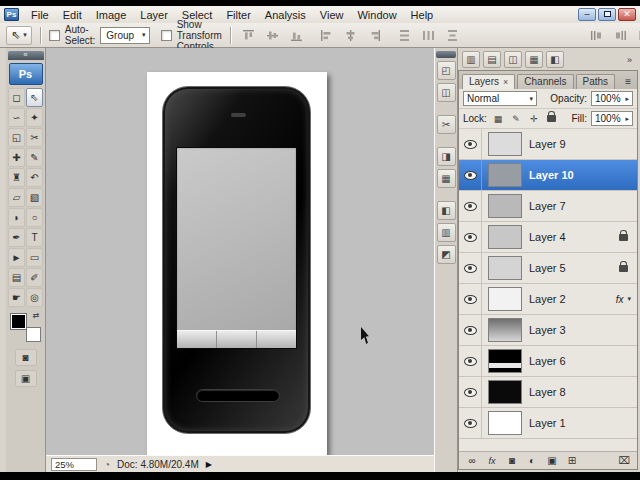 The width and height of the screenshot is (640, 480). Describe the element at coordinates (630, 60) in the screenshot. I see `collapse-dock-chevron: »` at that location.